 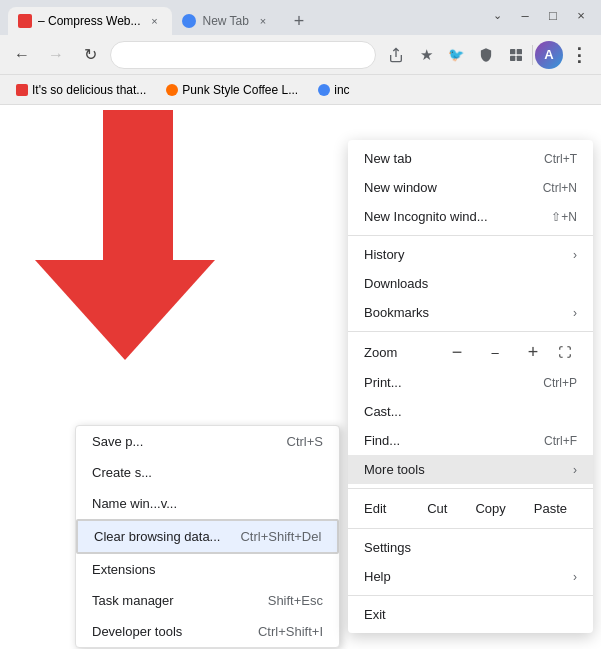 I want to click on bookmark-label-2: Punk Style Coffee L..., so click(x=240, y=90).